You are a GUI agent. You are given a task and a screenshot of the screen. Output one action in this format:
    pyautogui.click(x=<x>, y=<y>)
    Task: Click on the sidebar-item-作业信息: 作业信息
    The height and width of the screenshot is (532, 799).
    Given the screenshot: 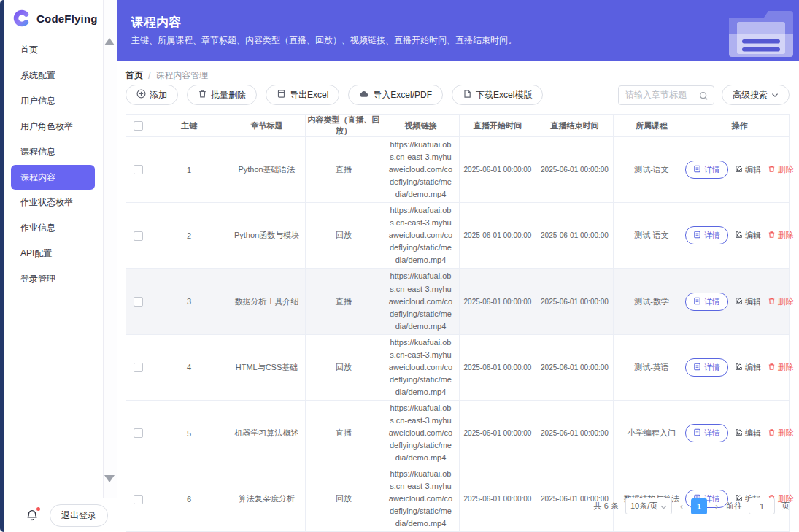 What is the action you would take?
    pyautogui.click(x=53, y=228)
    